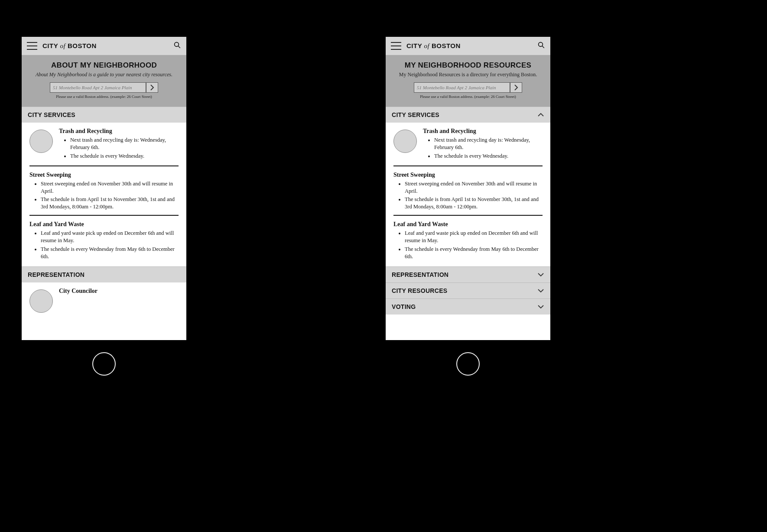  What do you see at coordinates (41, 301) in the screenshot?
I see `councilor-icon` at bounding box center [41, 301].